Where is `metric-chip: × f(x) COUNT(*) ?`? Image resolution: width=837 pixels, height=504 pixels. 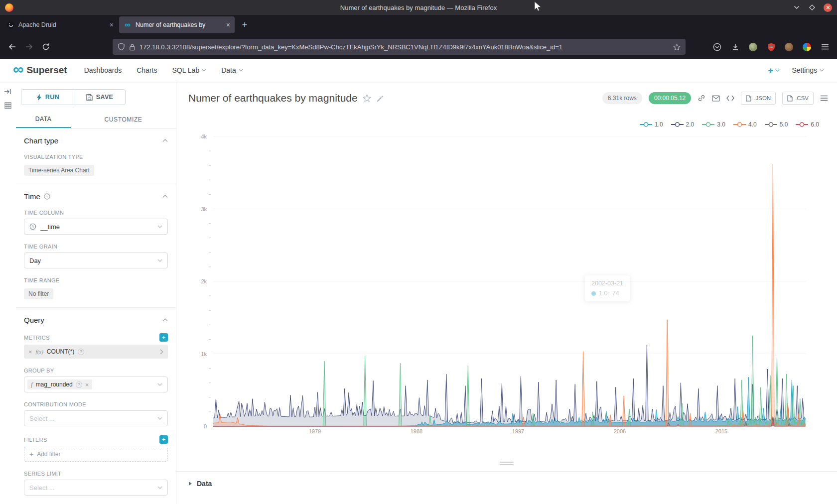 metric-chip: × f(x) COUNT(*) ? is located at coordinates (96, 352).